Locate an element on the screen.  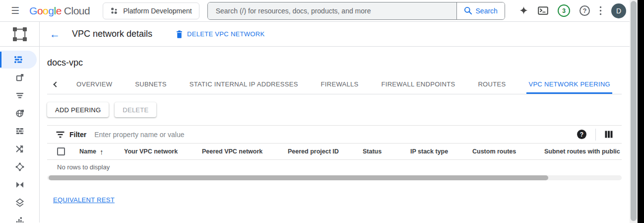
tab-label: VPC NETWORK PEERING is located at coordinates (570, 84).